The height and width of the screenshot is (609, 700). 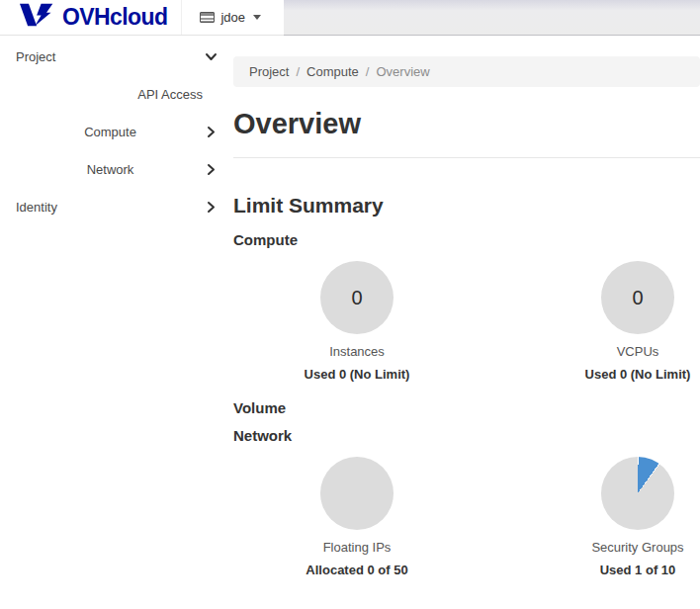 I want to click on topbar: OVHcloud jdoe, so click(x=350, y=18).